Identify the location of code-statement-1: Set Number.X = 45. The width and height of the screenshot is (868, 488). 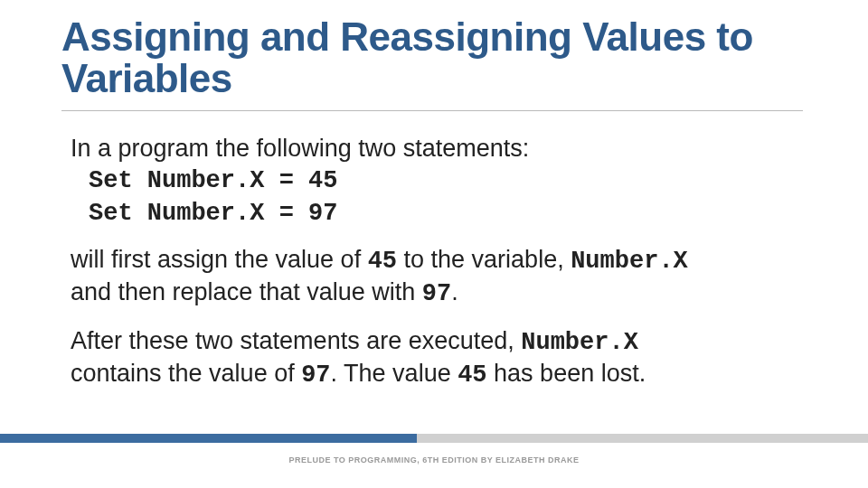
(213, 181).